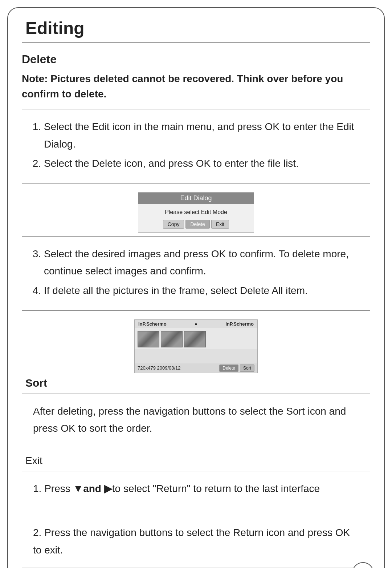  What do you see at coordinates (201, 135) in the screenshot?
I see `step-1: Select the Edit icon in the main menu, a…` at bounding box center [201, 135].